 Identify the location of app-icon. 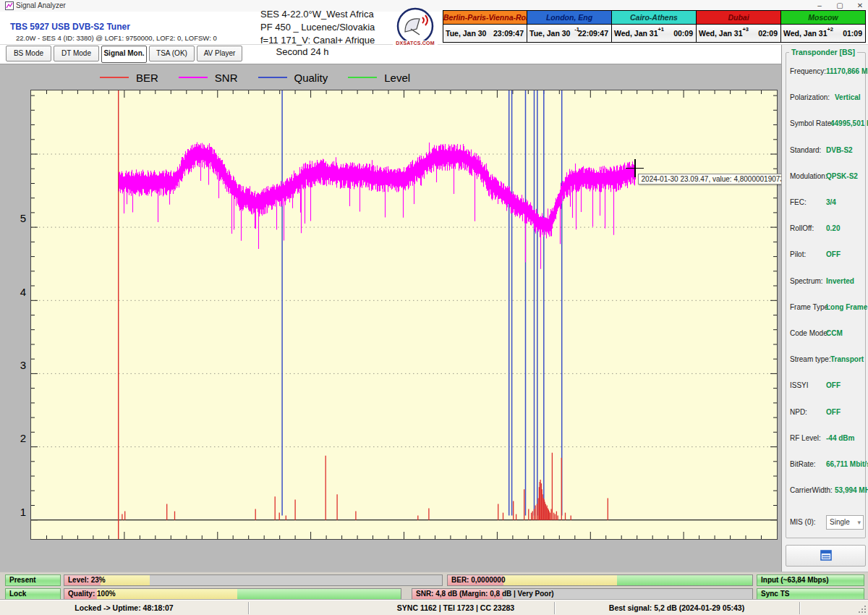
(9, 6).